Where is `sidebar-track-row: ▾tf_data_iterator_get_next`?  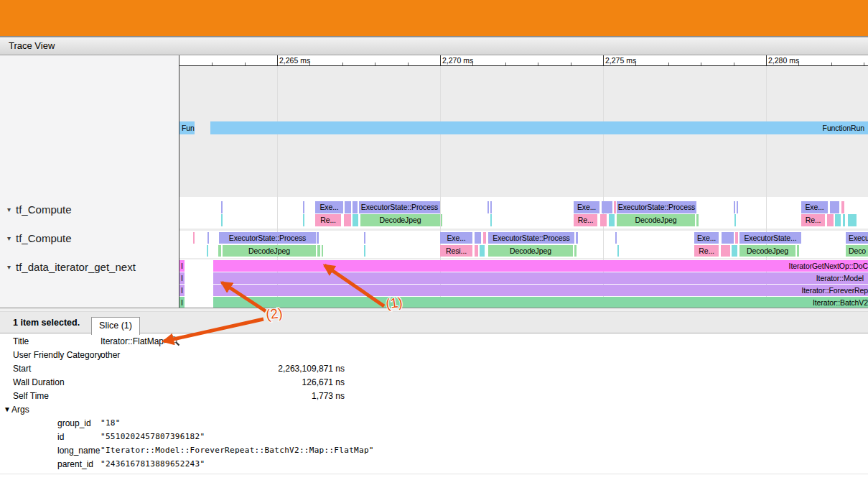
sidebar-track-row: ▾tf_data_iterator_get_next is located at coordinates (72, 267).